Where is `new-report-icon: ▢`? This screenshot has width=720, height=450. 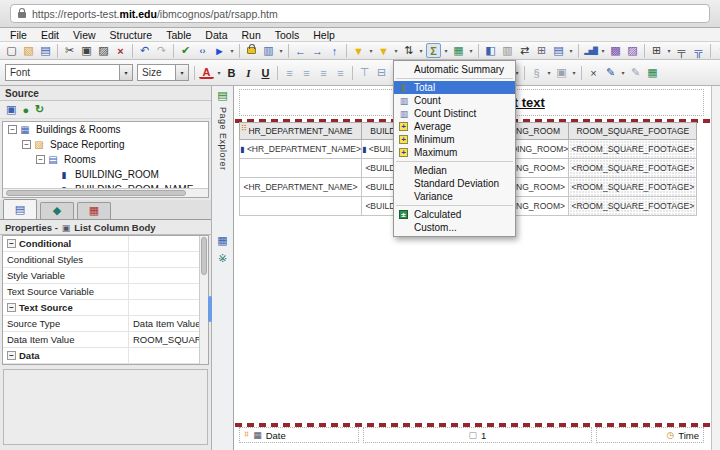 new-report-icon: ▢ is located at coordinates (12, 50).